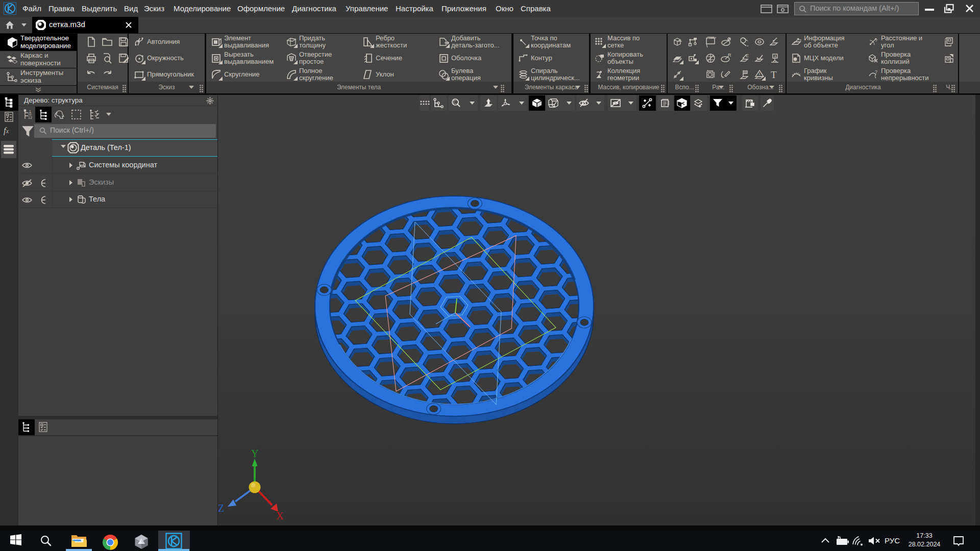  What do you see at coordinates (774, 74) in the screenshot?
I see `svg-text: T` at bounding box center [774, 74].